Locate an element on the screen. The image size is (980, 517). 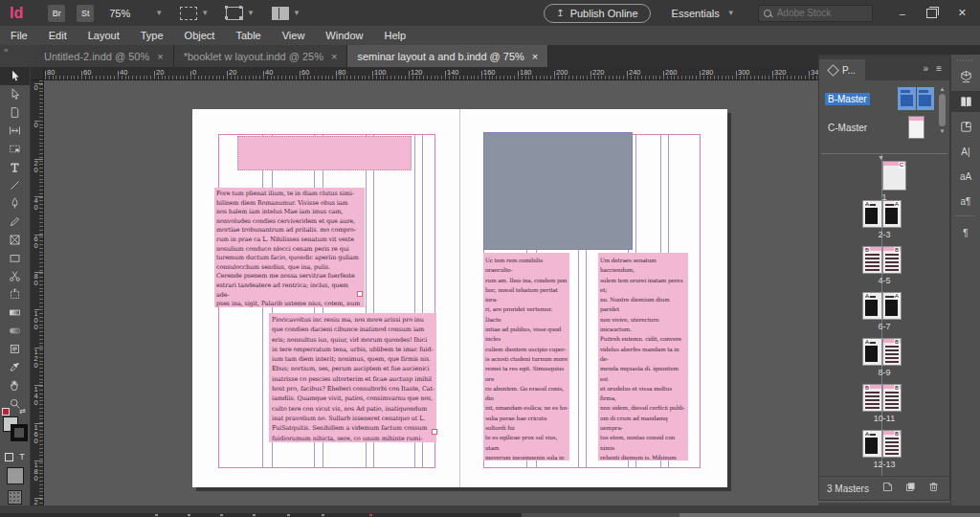
bridge-button: Br is located at coordinates (56, 13).